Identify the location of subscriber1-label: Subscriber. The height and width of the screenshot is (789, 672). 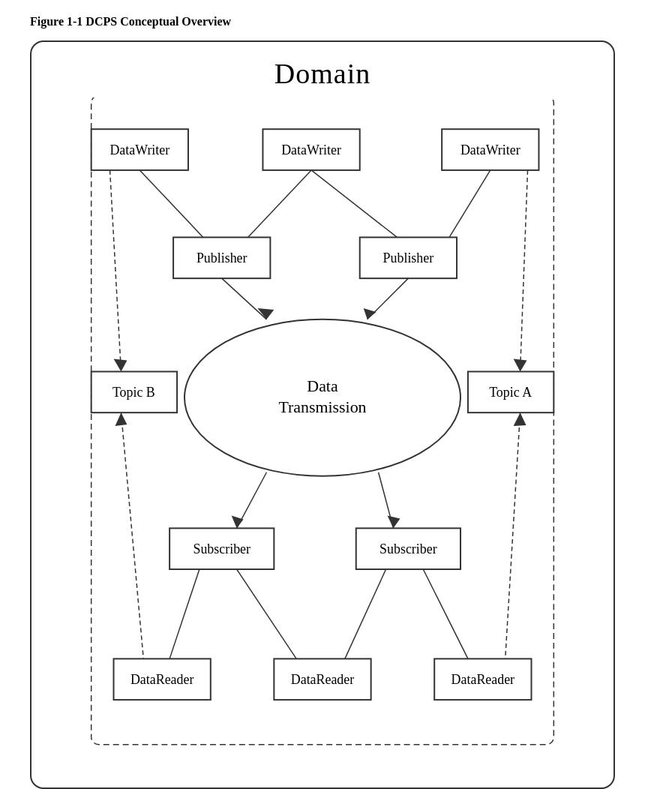
(222, 549).